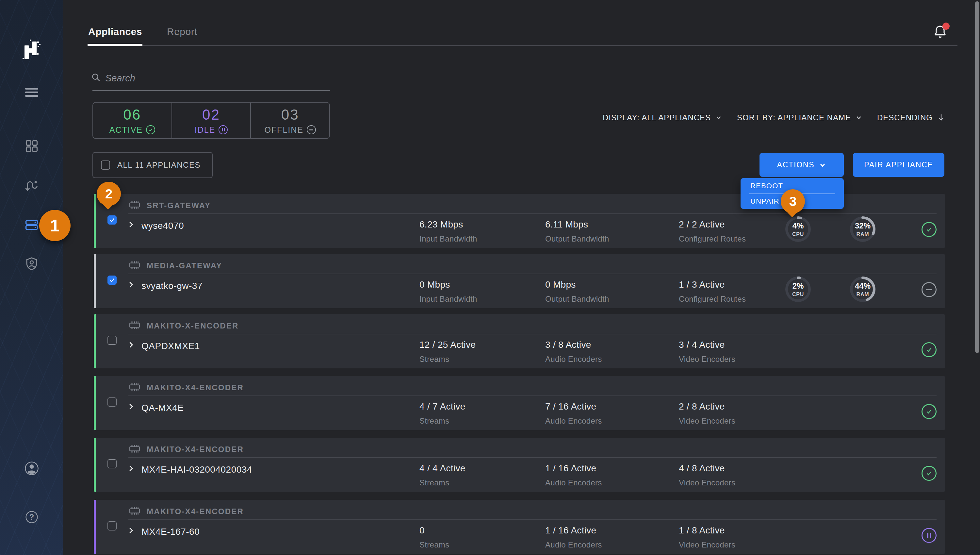 This screenshot has width=980, height=555. Describe the element at coordinates (179, 205) in the screenshot. I see `appliance-type-label: SRT-GATEWAY` at that location.